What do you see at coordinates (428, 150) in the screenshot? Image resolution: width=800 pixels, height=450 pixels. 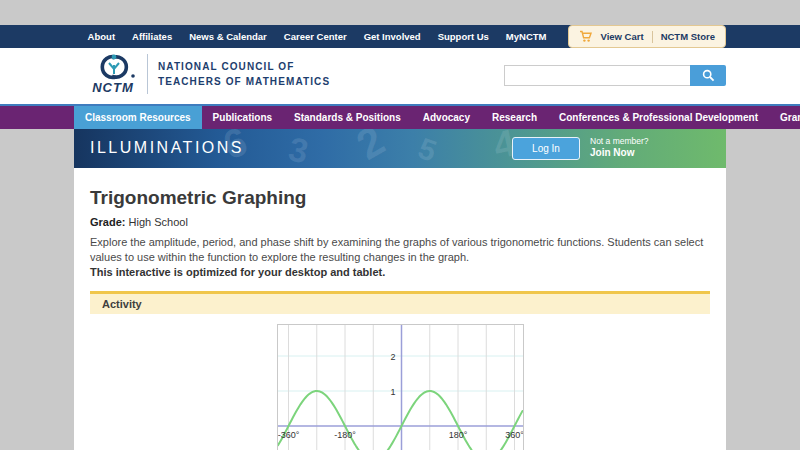 I see `banner-decoration-digit: 5` at bounding box center [428, 150].